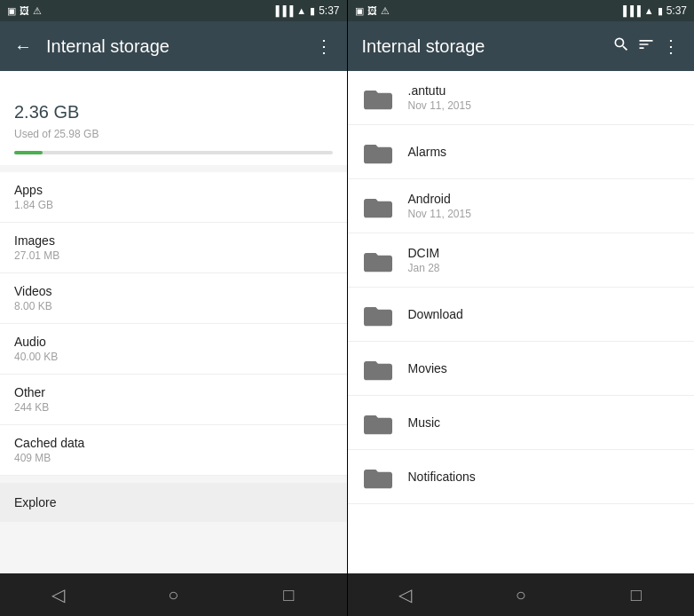 Image resolution: width=694 pixels, height=616 pixels. What do you see at coordinates (373, 11) in the screenshot?
I see `status-icons-right-left: ▣ 🖼 ⚠` at bounding box center [373, 11].